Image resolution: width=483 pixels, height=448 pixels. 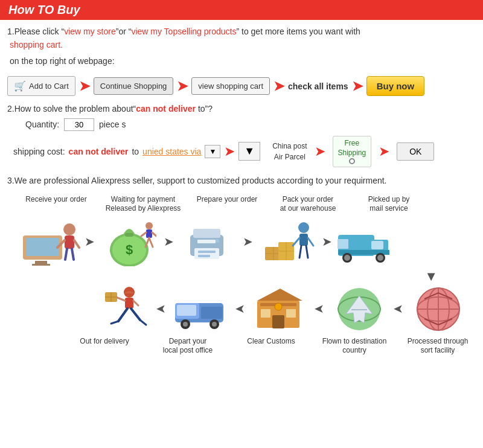 I want to click on view-cart-button: view shopping cart, so click(x=231, y=86).